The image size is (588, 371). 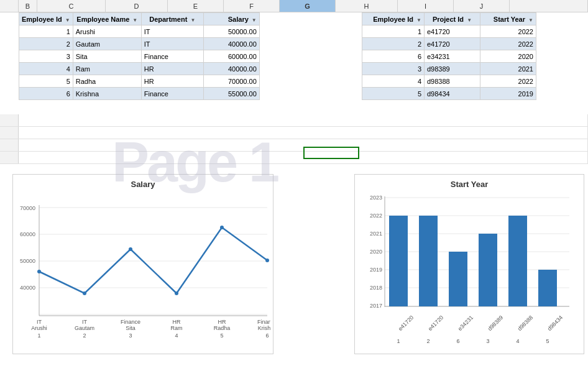 What do you see at coordinates (139, 94) in the screenshot?
I see `left-table-row: 6 Krishna Finance 55000.00` at bounding box center [139, 94].